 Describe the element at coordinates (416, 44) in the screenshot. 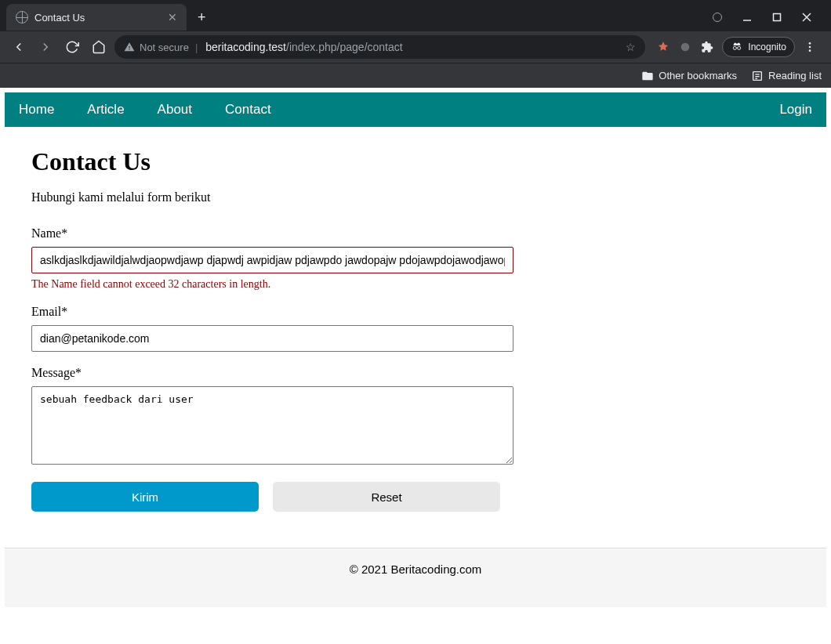

I see `browser-chrome: Contact Us ✕ +` at that location.